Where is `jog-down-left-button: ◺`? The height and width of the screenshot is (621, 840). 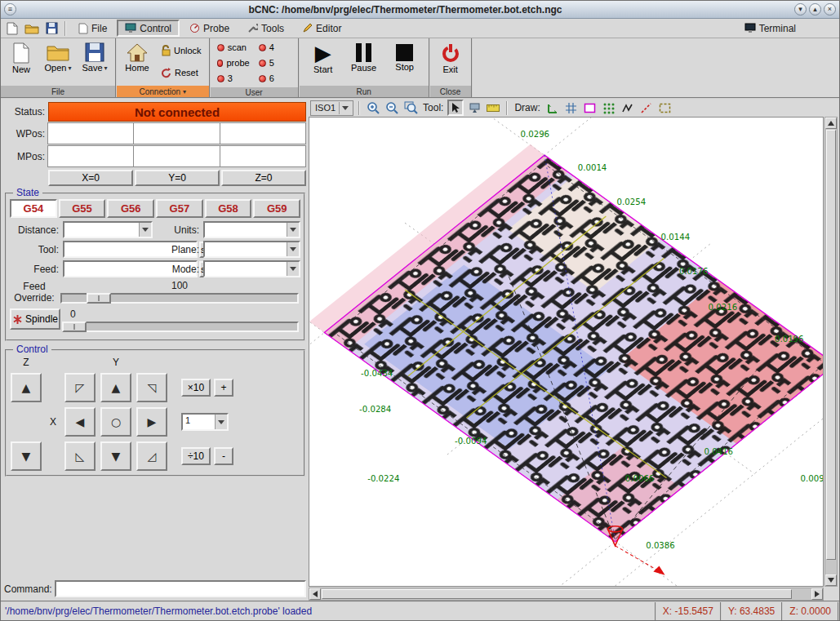 jog-down-left-button: ◺ is located at coordinates (80, 456).